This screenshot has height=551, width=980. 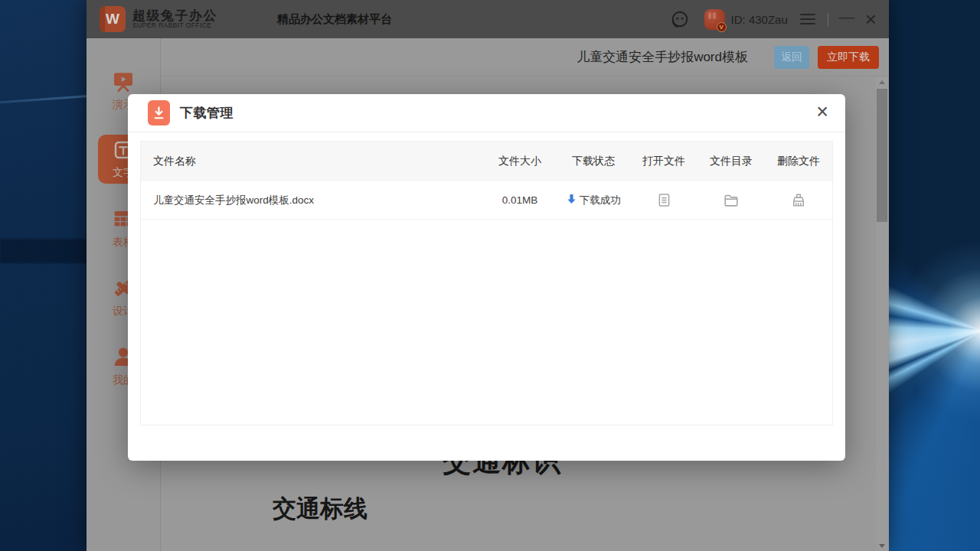 I want to click on content-scrollbar, so click(x=882, y=314).